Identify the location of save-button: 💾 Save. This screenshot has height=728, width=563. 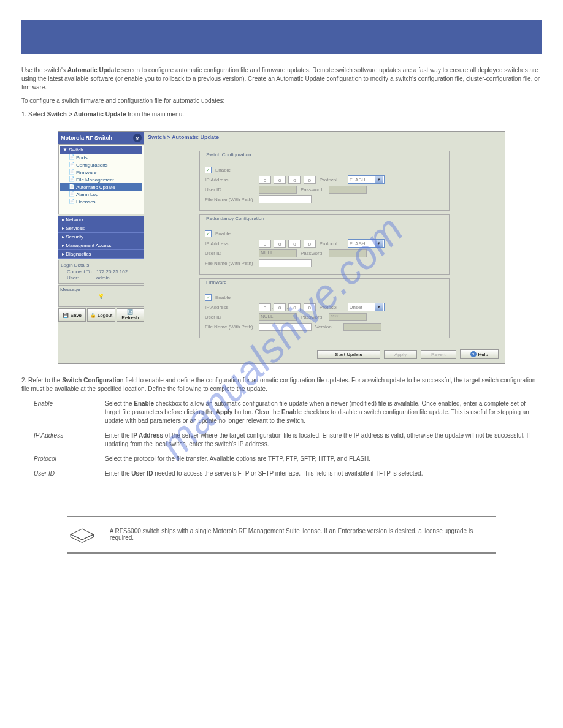
(72, 315).